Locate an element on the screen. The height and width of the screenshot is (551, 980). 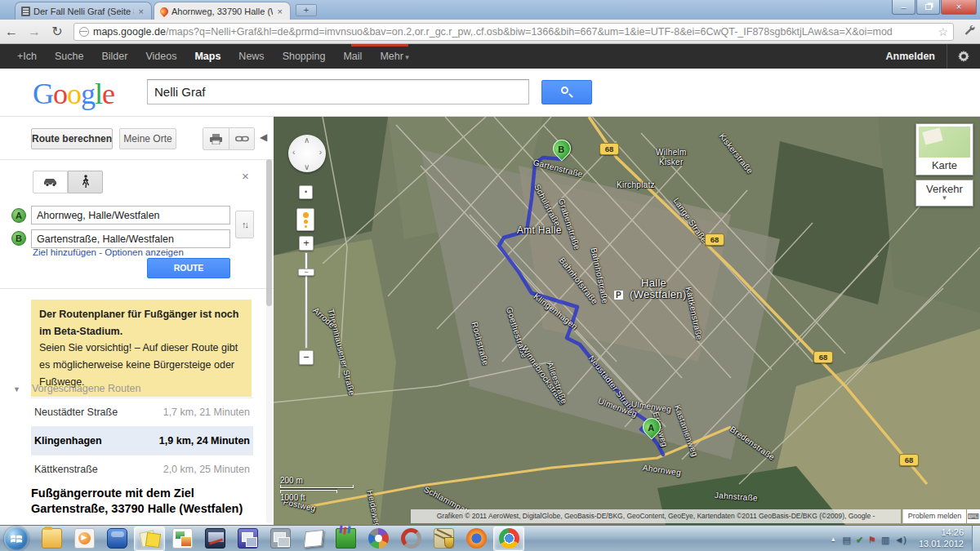
pan-down-icon: ∨ is located at coordinates (307, 167).